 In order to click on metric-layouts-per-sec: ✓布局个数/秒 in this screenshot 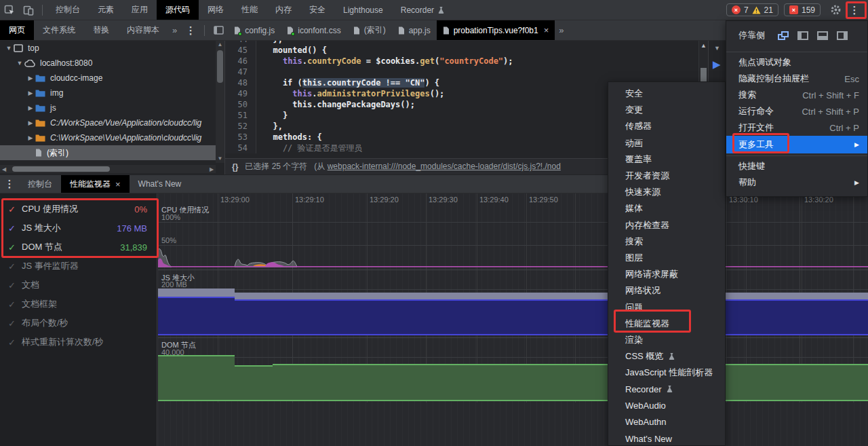, I will do `click(79, 323)`.